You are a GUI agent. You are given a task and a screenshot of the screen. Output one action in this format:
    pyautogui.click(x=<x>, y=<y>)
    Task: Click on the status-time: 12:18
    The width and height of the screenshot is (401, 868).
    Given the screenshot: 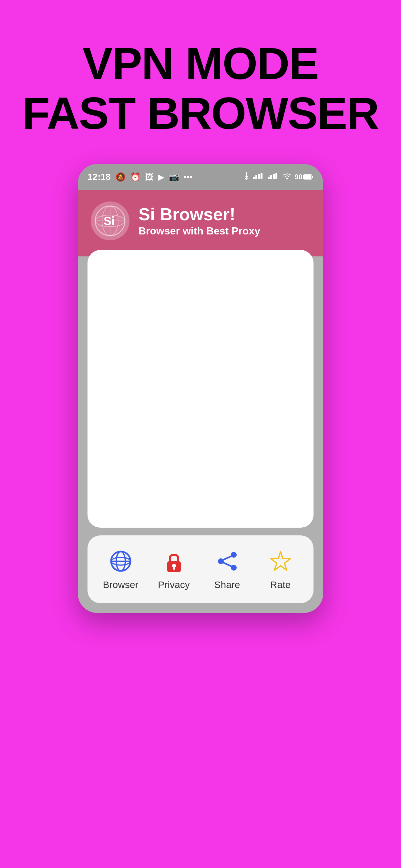 What is the action you would take?
    pyautogui.click(x=99, y=177)
    